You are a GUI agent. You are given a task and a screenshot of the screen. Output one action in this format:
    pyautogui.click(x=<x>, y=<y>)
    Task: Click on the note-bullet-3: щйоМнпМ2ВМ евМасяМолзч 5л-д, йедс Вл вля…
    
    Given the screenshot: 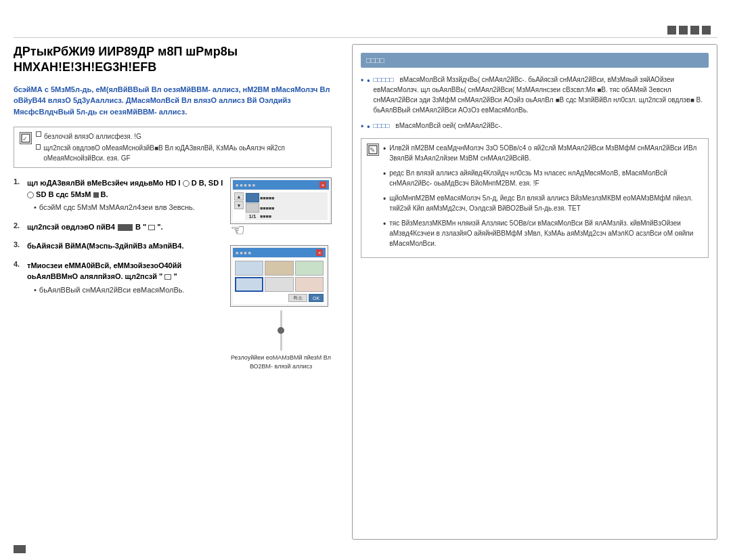 What is the action you would take?
    pyautogui.click(x=543, y=203)
    